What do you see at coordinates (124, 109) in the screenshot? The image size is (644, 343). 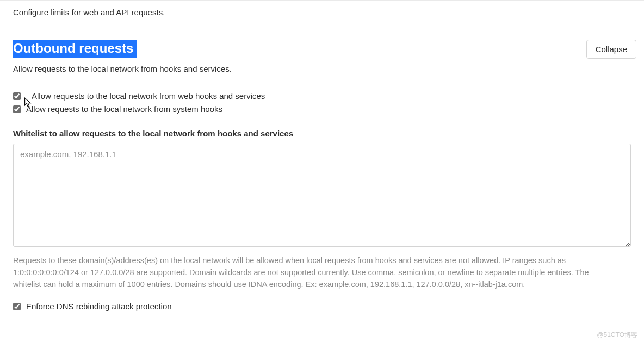 I see `checkbox-label-allow-system-hooks: Allow requests to the local network from…` at bounding box center [124, 109].